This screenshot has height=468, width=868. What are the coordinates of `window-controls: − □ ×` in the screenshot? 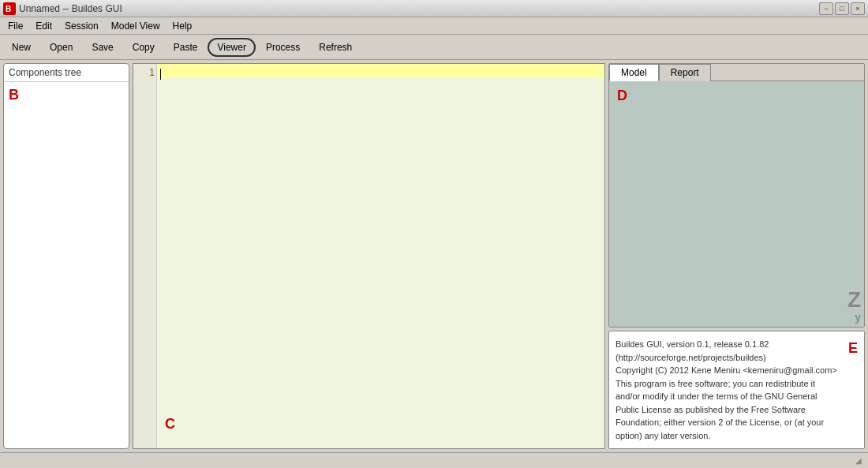 It's located at (842, 9).